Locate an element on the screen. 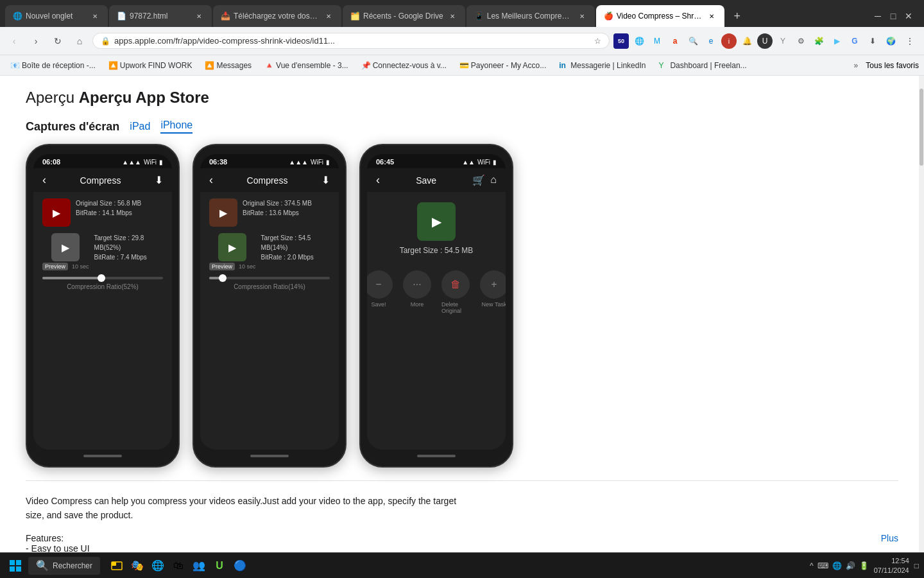  tab-meilleurs: 📱 Les Meilleurs Compress... ✕ is located at coordinates (531, 16).